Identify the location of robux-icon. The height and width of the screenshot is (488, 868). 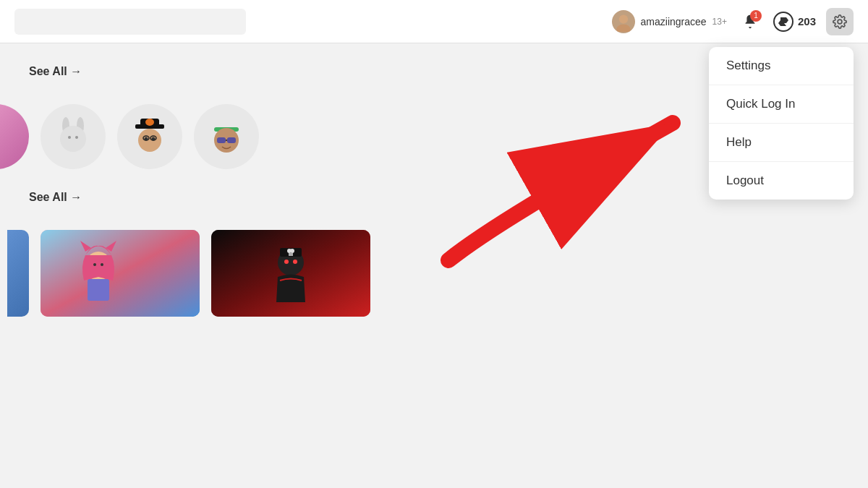
(783, 22).